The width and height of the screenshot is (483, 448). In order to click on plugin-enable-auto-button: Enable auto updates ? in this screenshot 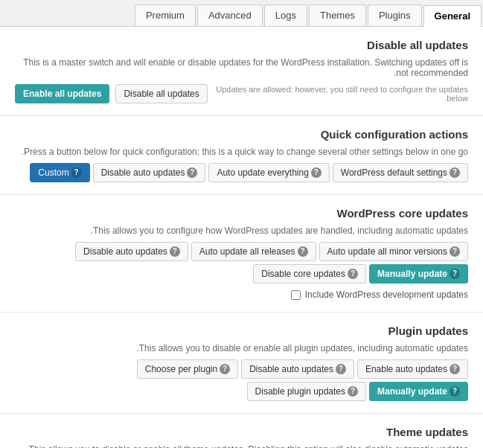, I will do `click(412, 369)`.